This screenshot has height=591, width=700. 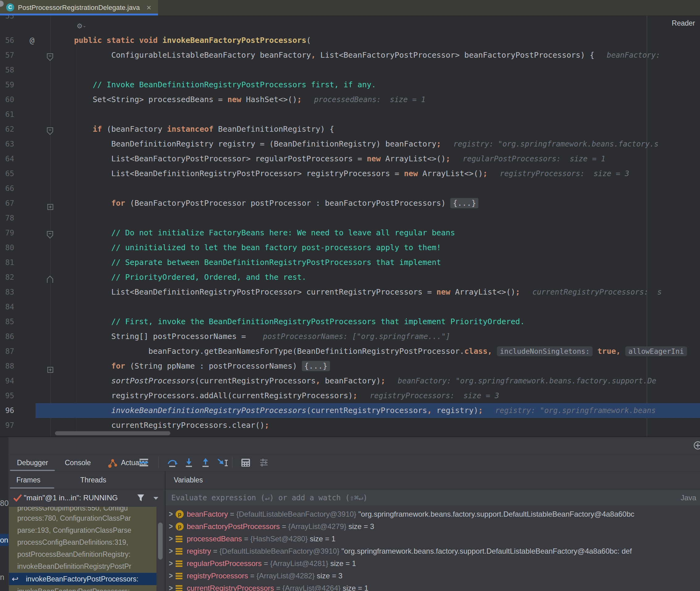 What do you see at coordinates (113, 433) in the screenshot?
I see `horizontal-scrollbar` at bounding box center [113, 433].